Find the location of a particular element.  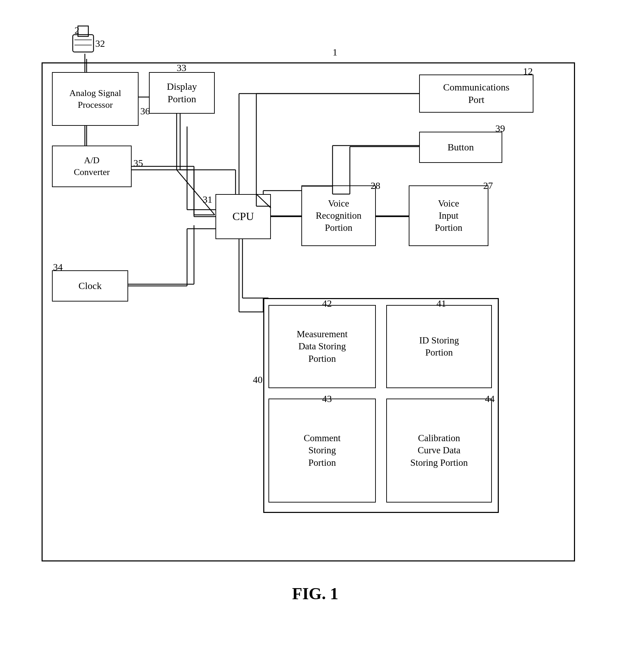

ref-27: 27 is located at coordinates (488, 186).